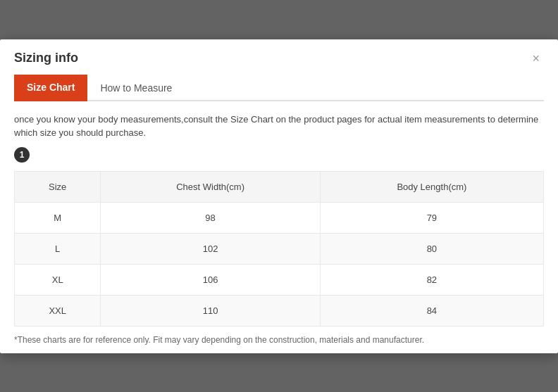 This screenshot has width=558, height=392. What do you see at coordinates (431, 186) in the screenshot?
I see `col-header-body: Body Length(cm)` at bounding box center [431, 186].